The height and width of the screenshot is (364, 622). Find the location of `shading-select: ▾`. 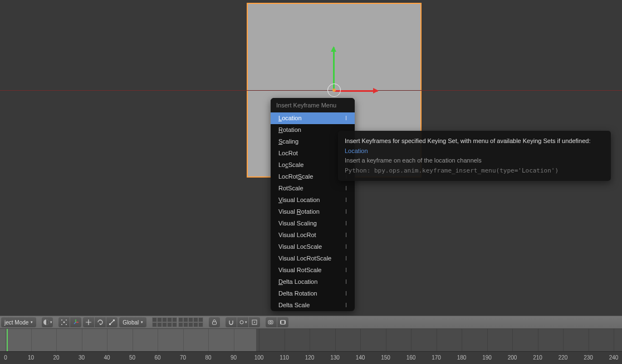

shading-select: ▾ is located at coordinates (47, 322).